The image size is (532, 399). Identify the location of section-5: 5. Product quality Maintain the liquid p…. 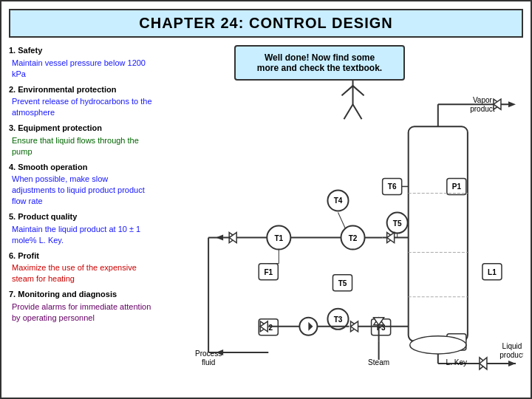
(81, 229).